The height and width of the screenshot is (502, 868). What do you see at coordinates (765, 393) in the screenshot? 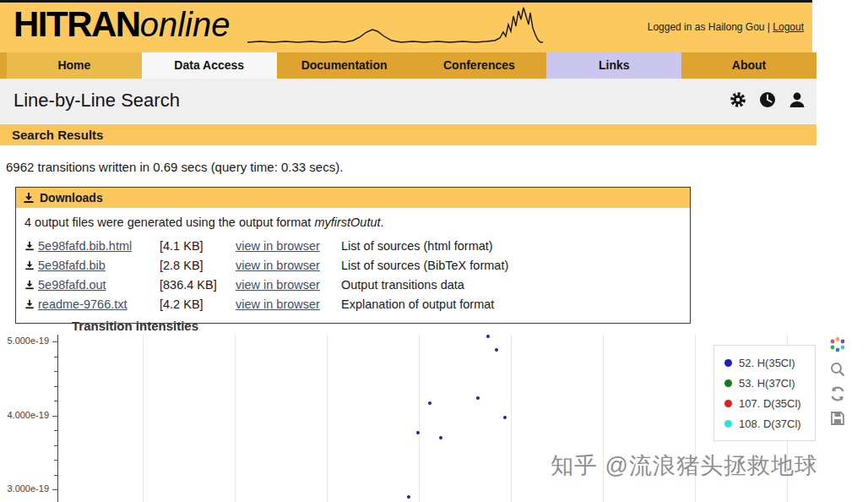
I see `legend: 52. H(35Cl)53. H(37Cl)107. D(35Cl)108. D…` at bounding box center [765, 393].